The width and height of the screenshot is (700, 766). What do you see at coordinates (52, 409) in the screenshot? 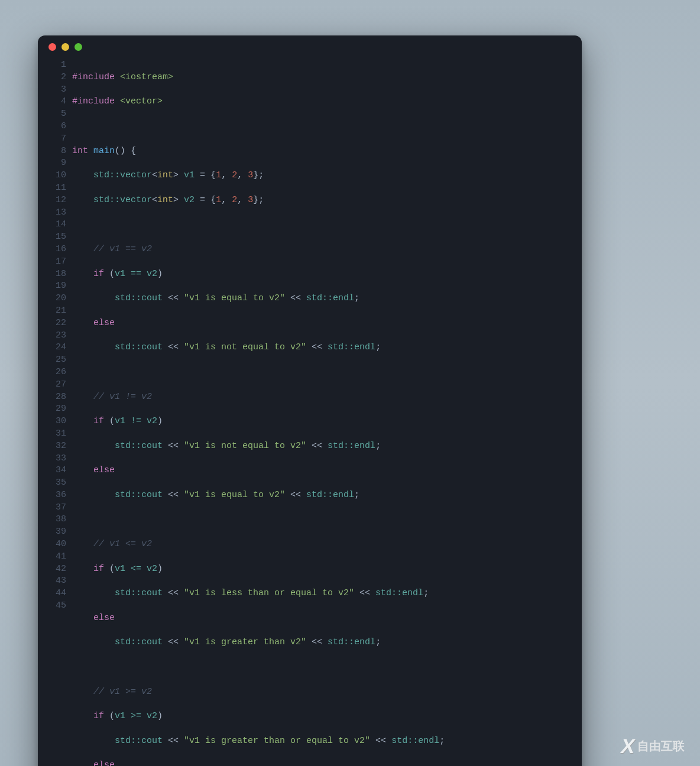
I see `line-number: 29` at bounding box center [52, 409].